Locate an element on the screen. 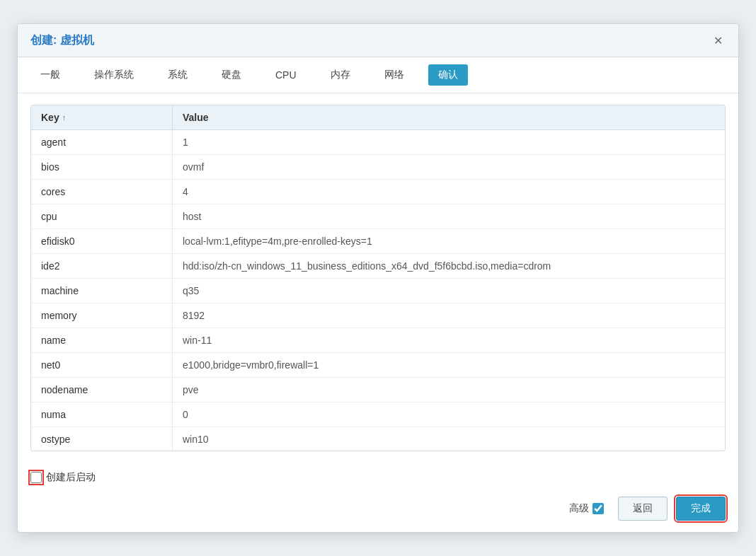 This screenshot has width=756, height=556. autostart-label: 创建后启动 is located at coordinates (63, 477).